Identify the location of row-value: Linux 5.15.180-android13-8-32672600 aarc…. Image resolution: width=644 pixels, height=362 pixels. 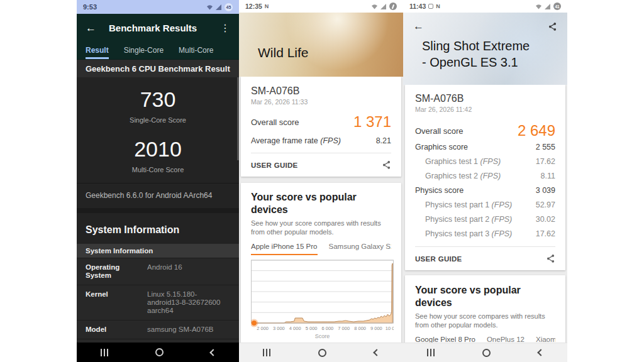
(189, 303).